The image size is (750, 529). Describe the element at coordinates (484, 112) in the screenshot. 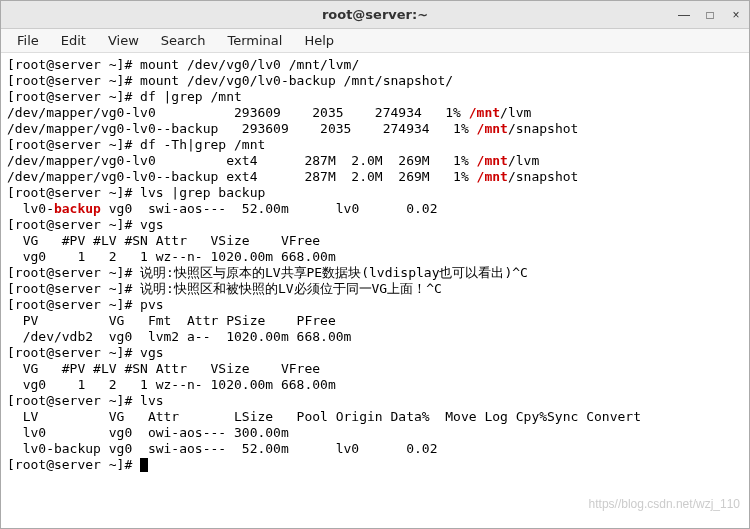

I see `df-line1-mnt: /mnt` at that location.